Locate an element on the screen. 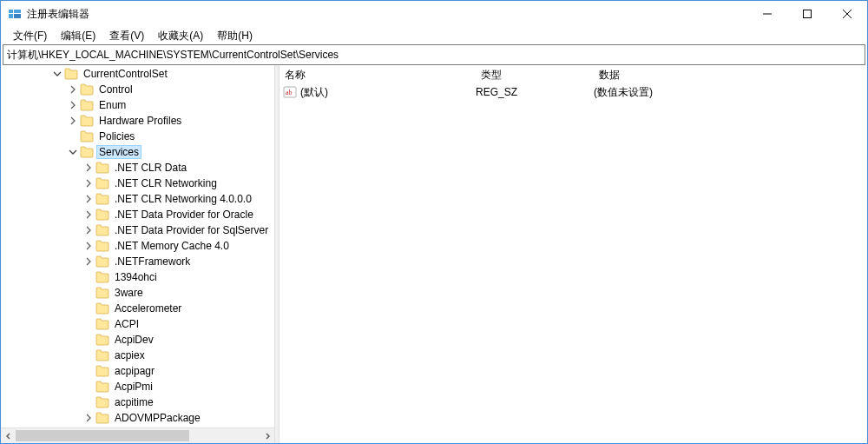 The width and height of the screenshot is (868, 444). list-row: ab(默认)REG_SZ(数值未设置) is located at coordinates (573, 92).